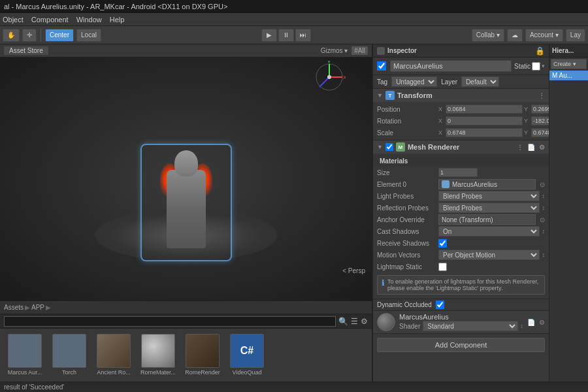 Image resolution: width=588 pixels, height=392 pixels. What do you see at coordinates (484, 133) in the screenshot?
I see `scale-x-input` at bounding box center [484, 133].